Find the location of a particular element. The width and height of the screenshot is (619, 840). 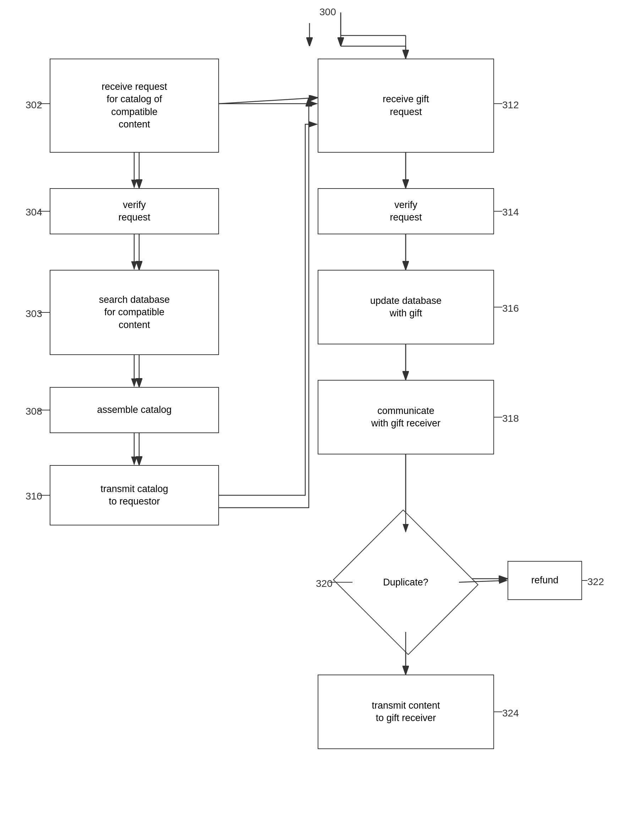

label-303: 303 is located at coordinates (34, 314).